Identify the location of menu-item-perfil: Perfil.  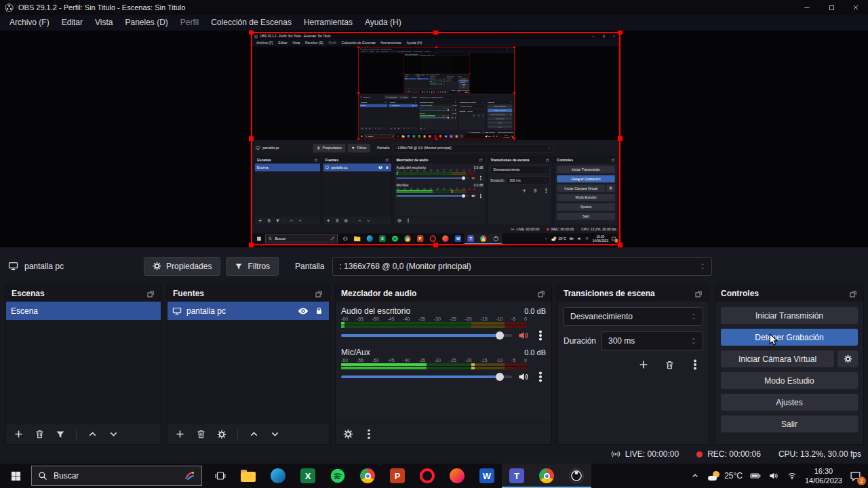
(190, 23).